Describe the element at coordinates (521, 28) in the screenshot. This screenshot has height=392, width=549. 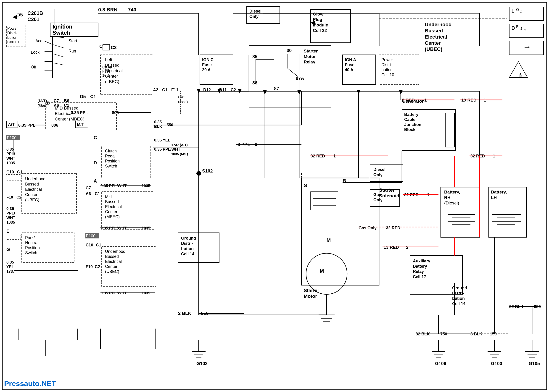
I see `svg-text: S` at that location.